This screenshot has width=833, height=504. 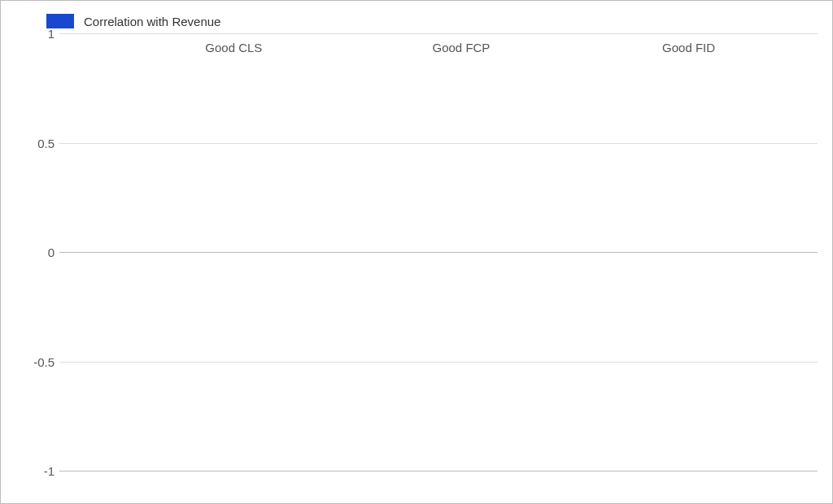 I want to click on ytick-label: -0.5, so click(x=41, y=361).